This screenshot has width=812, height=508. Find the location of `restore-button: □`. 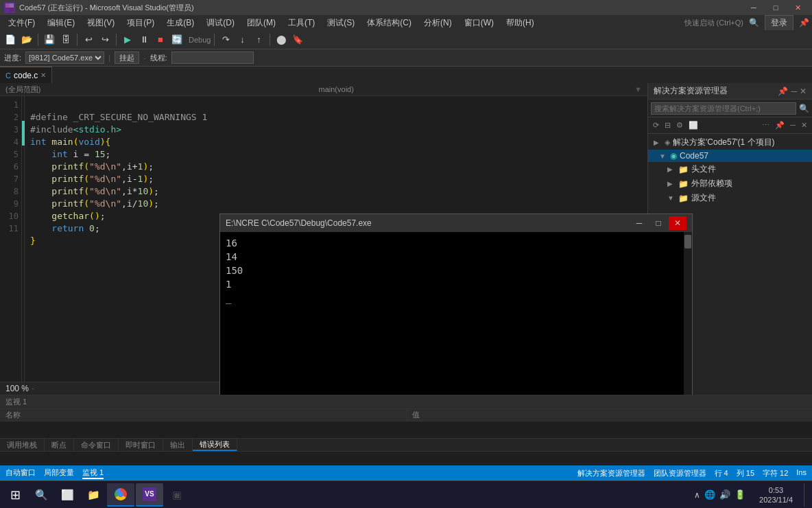

restore-button: □ is located at coordinates (776, 8).